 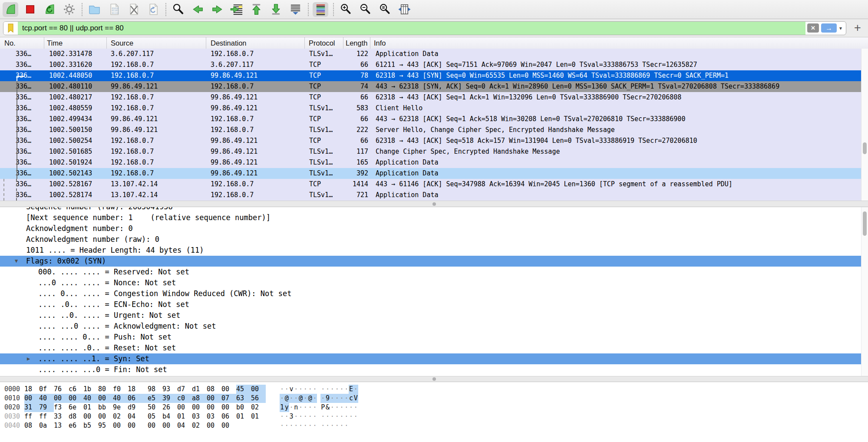 What do you see at coordinates (434, 305) in the screenshot?
I see `detail-row: .... .0.. .... = ECN-Echo: Not set` at bounding box center [434, 305].